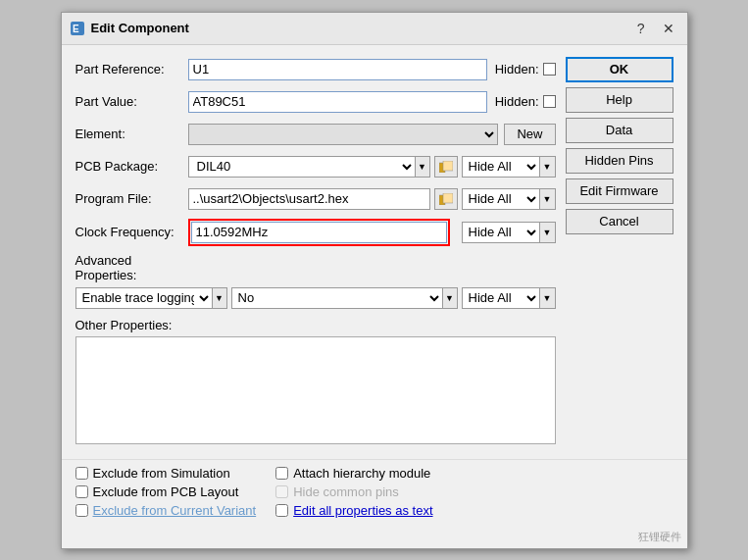 This screenshot has height=560, width=748. I want to click on pcb-package-browse-button, so click(446, 167).